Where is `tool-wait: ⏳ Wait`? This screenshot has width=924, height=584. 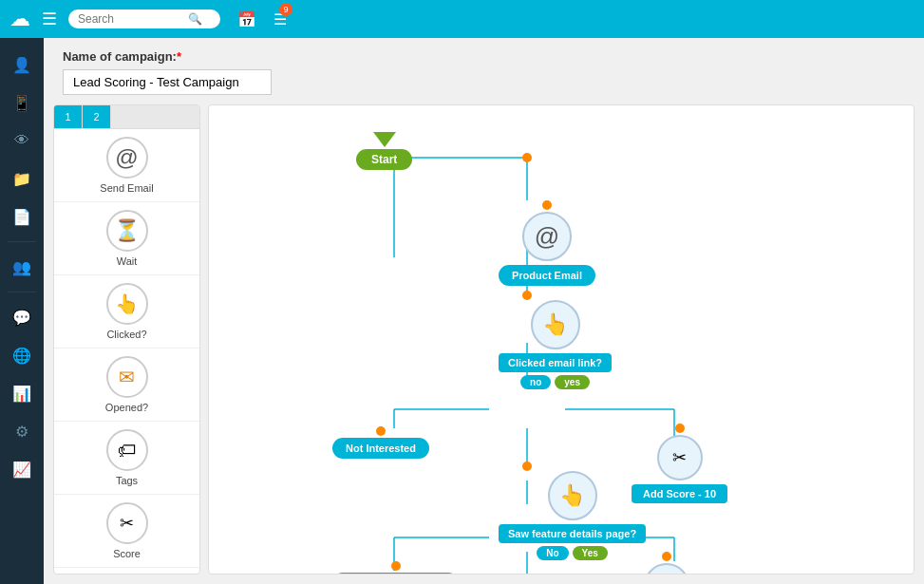 tool-wait: ⏳ Wait is located at coordinates (127, 239).